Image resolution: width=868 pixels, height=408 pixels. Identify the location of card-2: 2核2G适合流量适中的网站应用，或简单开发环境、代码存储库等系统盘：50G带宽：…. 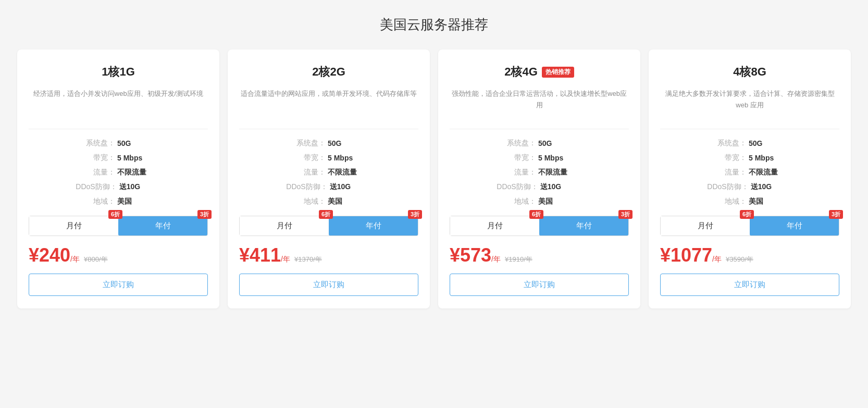
(329, 179).